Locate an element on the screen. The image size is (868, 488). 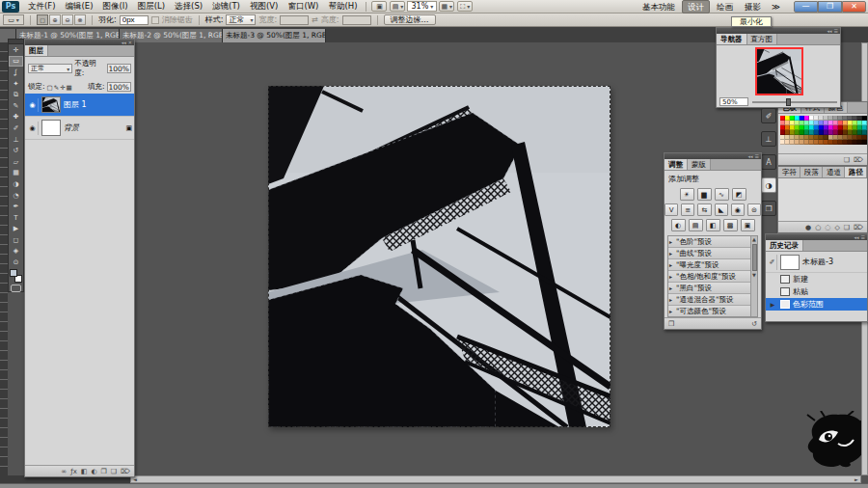
workspace-基本功能: 基本功能 is located at coordinates (659, 7).